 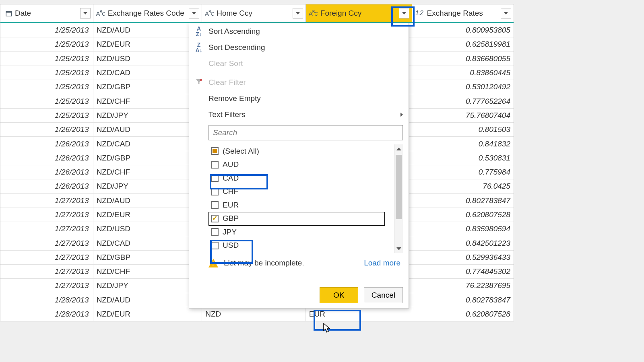 I want to click on table-cell: 0.835980594, so click(x=463, y=229).